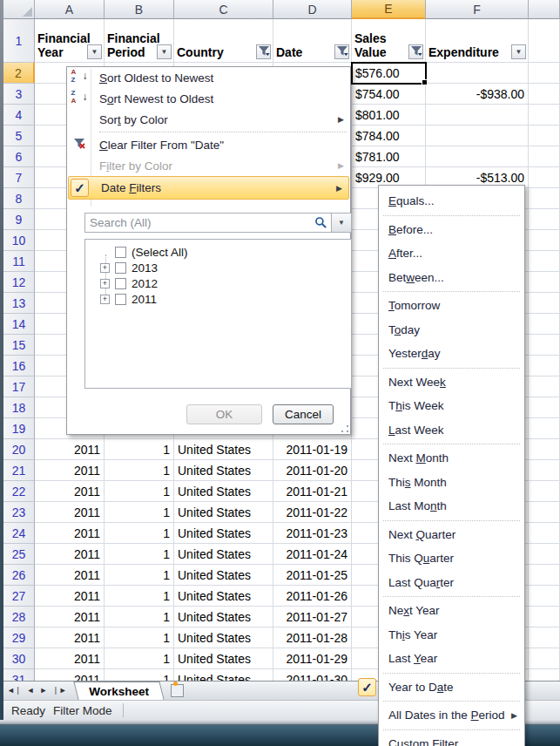  I want to click on first-sheet-button: ◄❘, so click(14, 690).